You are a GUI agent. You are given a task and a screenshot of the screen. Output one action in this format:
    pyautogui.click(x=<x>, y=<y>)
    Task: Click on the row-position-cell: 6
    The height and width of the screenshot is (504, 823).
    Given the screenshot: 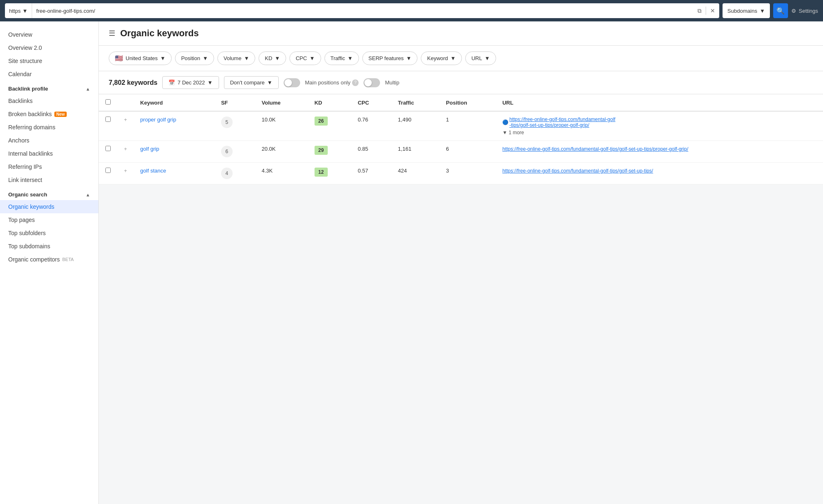 What is the action you would take?
    pyautogui.click(x=468, y=152)
    